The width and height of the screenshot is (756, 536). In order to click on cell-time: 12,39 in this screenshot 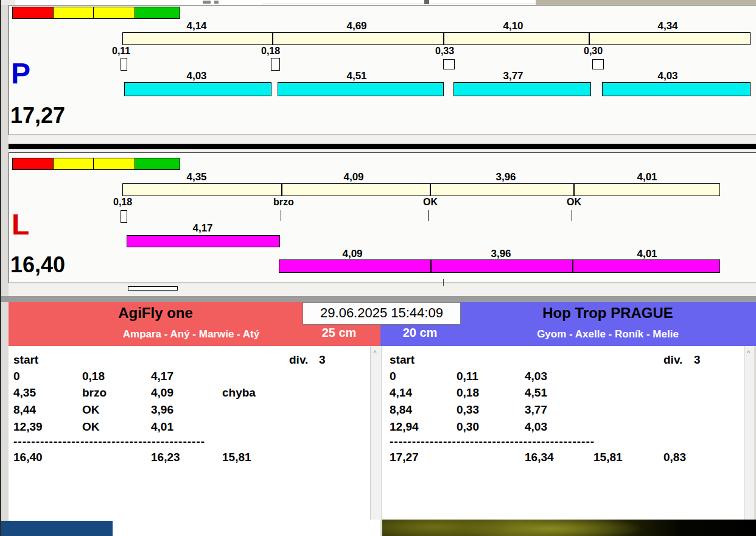, I will do `click(28, 428)`.